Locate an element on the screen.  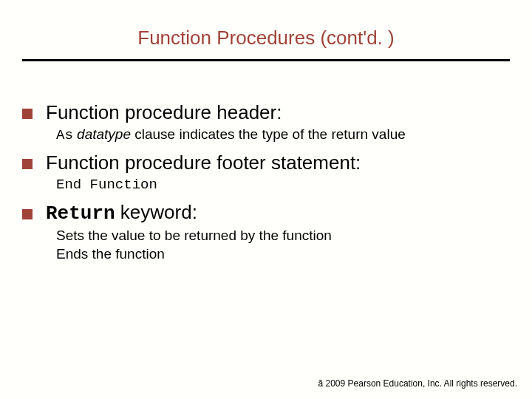
bullet-3-rest: keyword: is located at coordinates (157, 212).